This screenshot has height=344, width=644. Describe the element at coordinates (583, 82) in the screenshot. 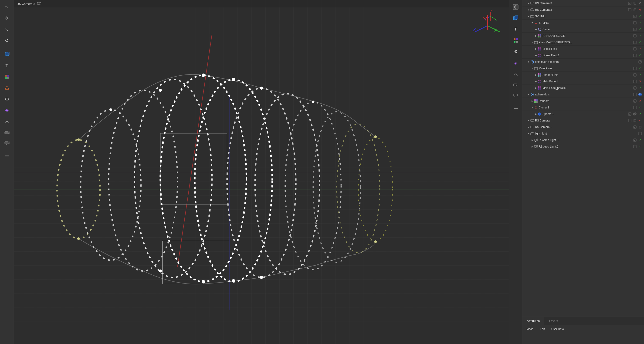

I see `list-item: ▶Main Fade.1✕` at that location.